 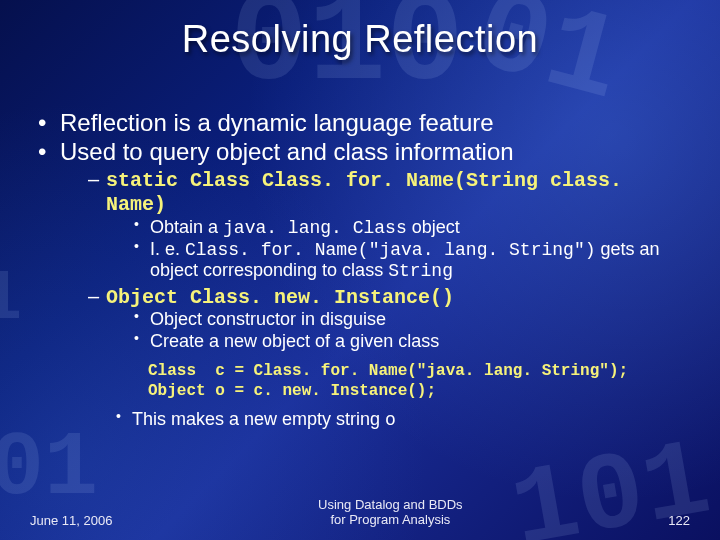 I want to click on sub-1b-code: Class. for. Name("java. lang. String"), so click(x=390, y=250).